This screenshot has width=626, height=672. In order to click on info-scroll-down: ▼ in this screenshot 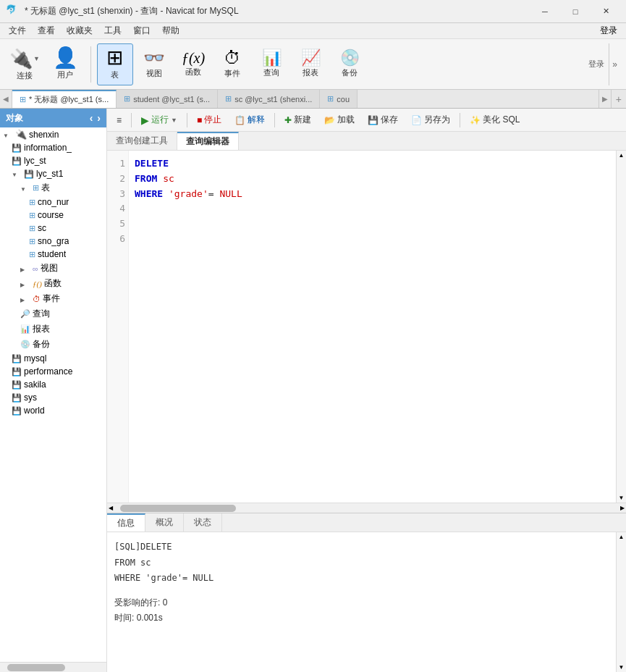, I will do `click(622, 668)`.